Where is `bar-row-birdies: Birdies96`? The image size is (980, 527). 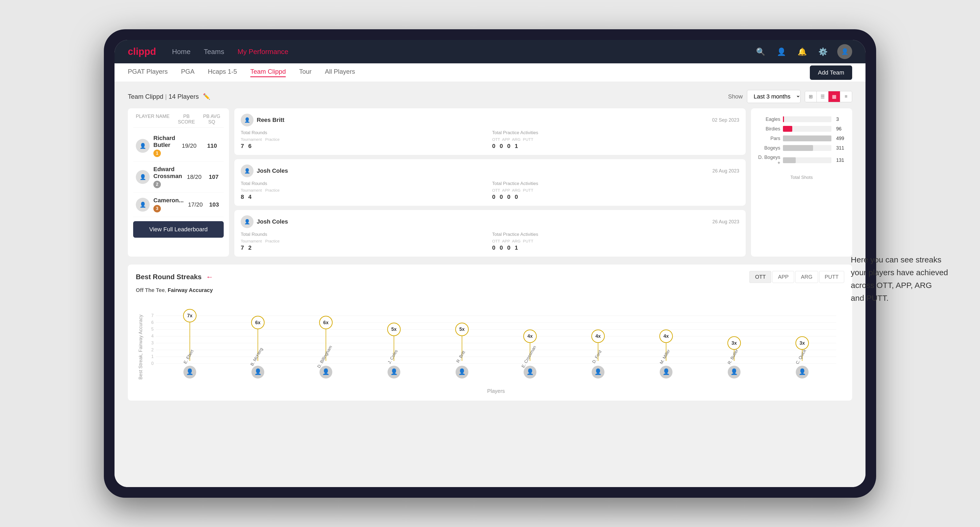
bar-row-birdies: Birdies96 is located at coordinates (802, 129).